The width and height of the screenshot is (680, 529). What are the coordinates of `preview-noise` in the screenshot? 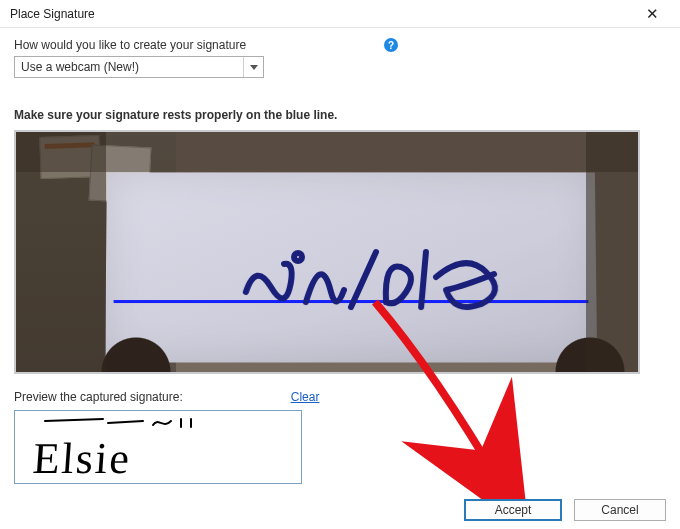 It's located at (128, 423).